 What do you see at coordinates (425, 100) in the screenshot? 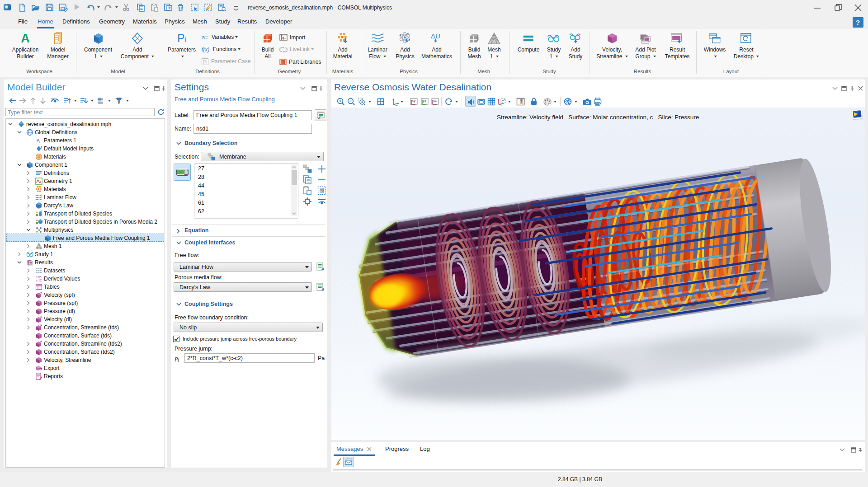
I see `svg-text: yz` at bounding box center [425, 100].